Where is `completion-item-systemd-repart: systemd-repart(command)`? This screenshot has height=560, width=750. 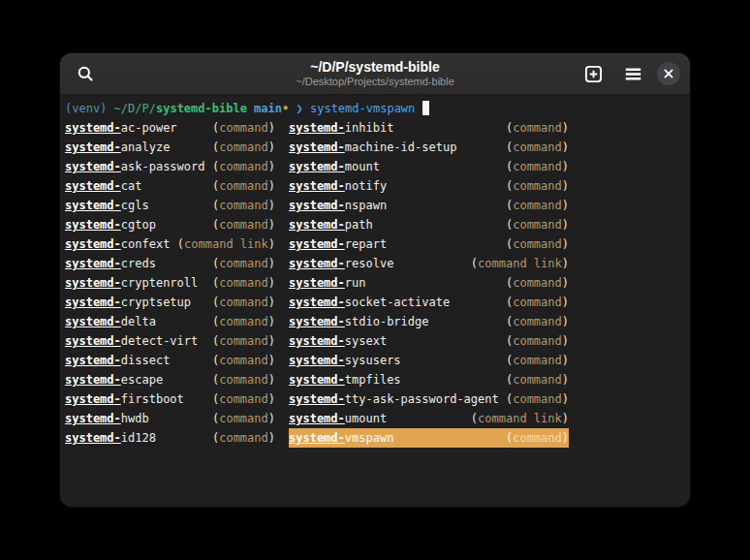
completion-item-systemd-repart: systemd-repart(command) is located at coordinates (428, 244).